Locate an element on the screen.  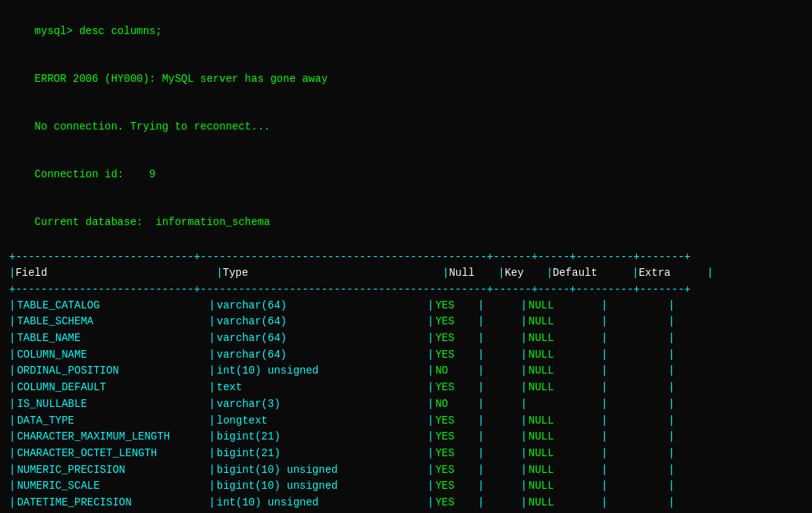
error-line-4: Current database: information_schema is located at coordinates (406, 223).